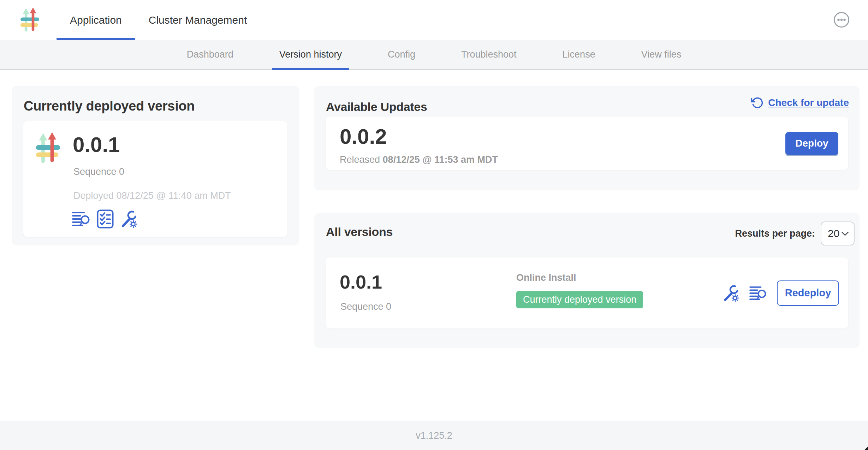 The height and width of the screenshot is (450, 868). Describe the element at coordinates (311, 54) in the screenshot. I see `subnav-version-history: Version history` at that location.